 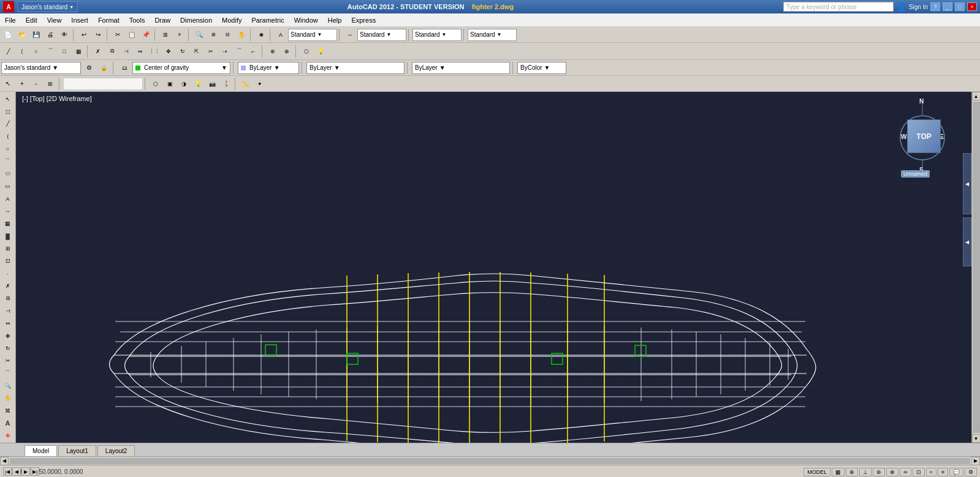 I want to click on lt-rotate-btn: ↻, so click(x=8, y=348).